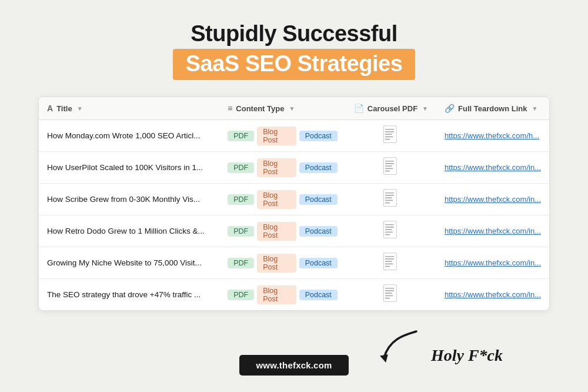 Image resolution: width=588 pixels, height=392 pixels. I want to click on link-sort-icon: ▼, so click(534, 108).